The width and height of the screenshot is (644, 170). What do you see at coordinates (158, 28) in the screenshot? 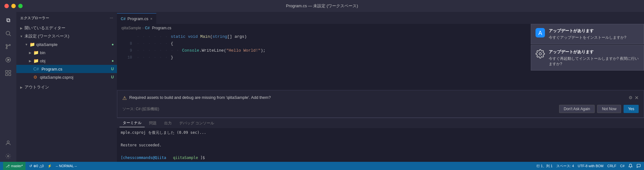
I see `breadcrumb-file: C# Program.cs` at bounding box center [158, 28].